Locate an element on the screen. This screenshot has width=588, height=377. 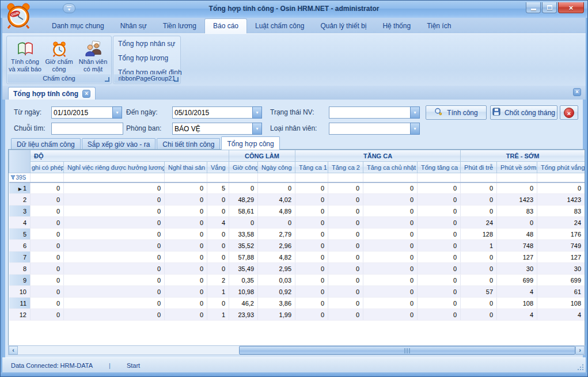
grid-cell: 57 is located at coordinates (479, 292).